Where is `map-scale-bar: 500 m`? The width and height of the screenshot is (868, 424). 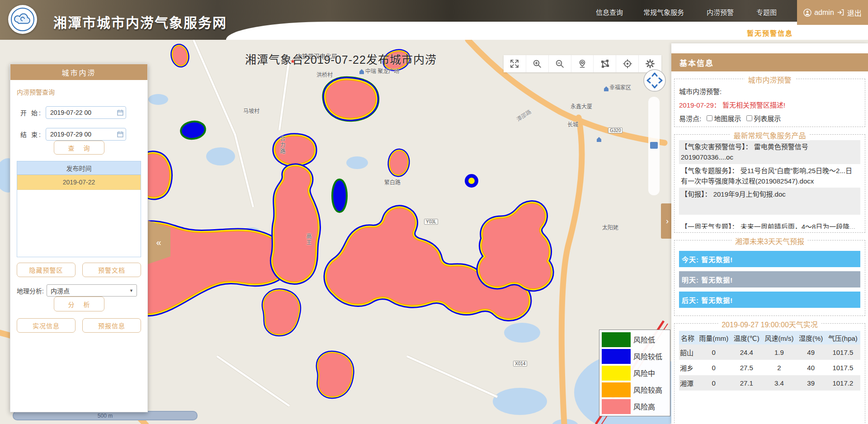
map-scale-bar: 500 m is located at coordinates (105, 416).